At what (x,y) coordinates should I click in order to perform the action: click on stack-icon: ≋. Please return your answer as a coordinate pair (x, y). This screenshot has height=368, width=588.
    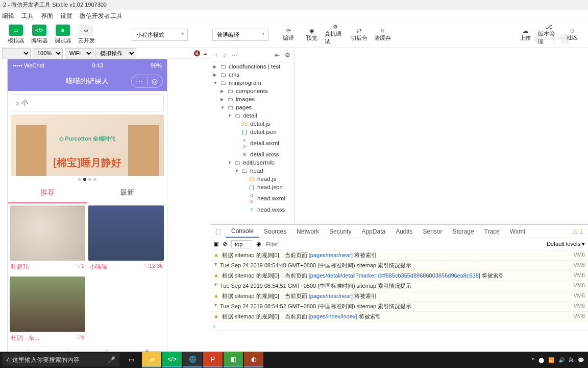
    Looking at the image, I should click on (383, 31).